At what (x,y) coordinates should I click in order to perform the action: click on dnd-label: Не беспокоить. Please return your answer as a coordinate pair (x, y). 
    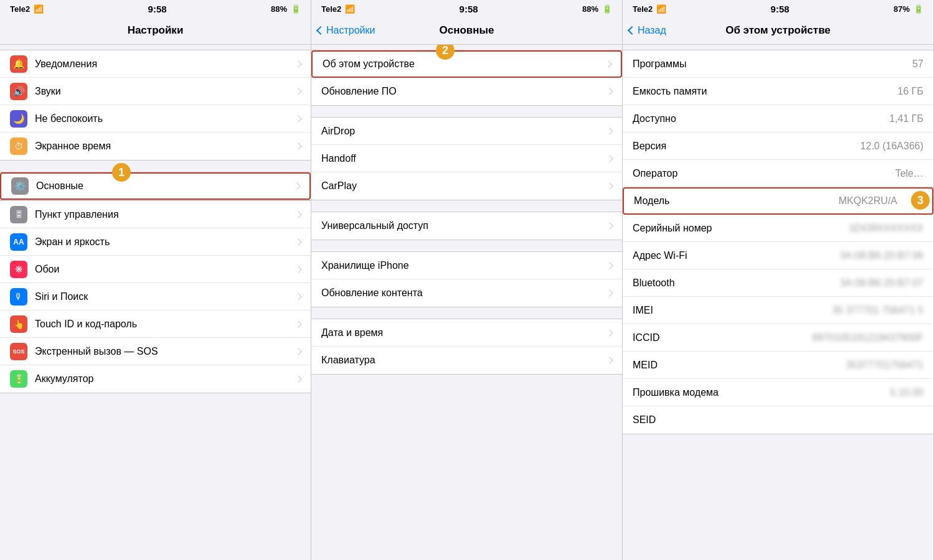
    Looking at the image, I should click on (166, 119).